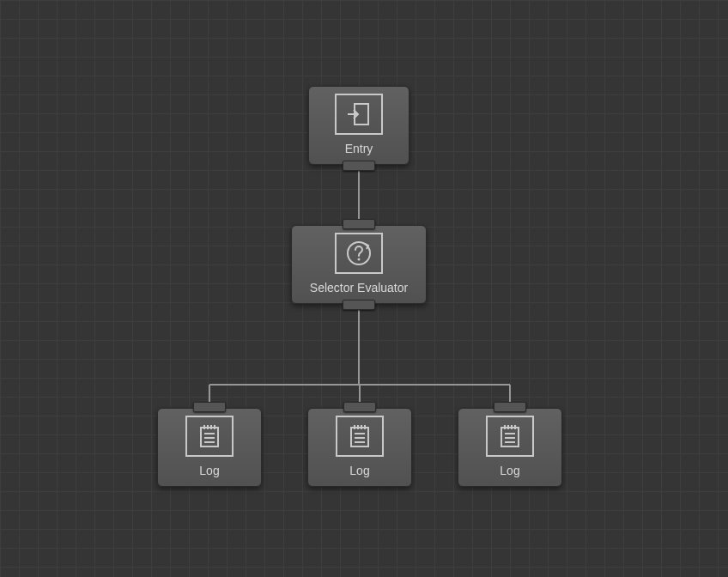 This screenshot has width=728, height=577. What do you see at coordinates (360, 447) in the screenshot?
I see `node-log-b: Log` at bounding box center [360, 447].